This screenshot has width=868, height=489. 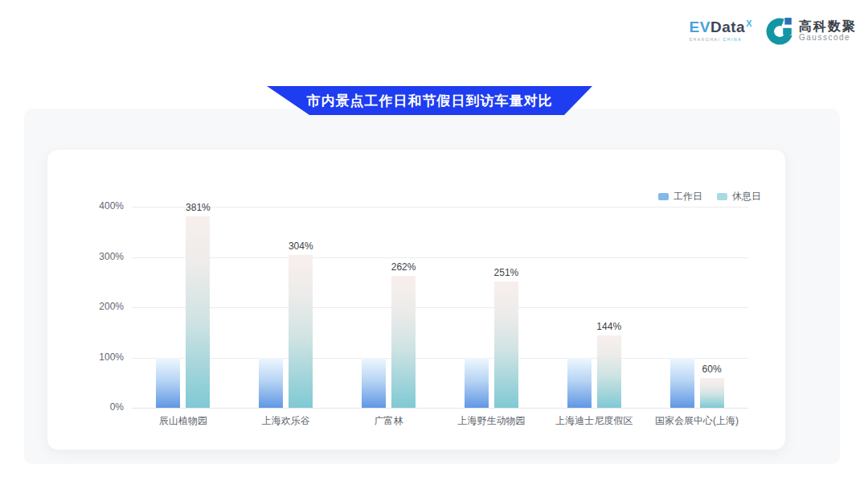 I want to click on x-category-label: 上海欢乐谷, so click(x=286, y=421).